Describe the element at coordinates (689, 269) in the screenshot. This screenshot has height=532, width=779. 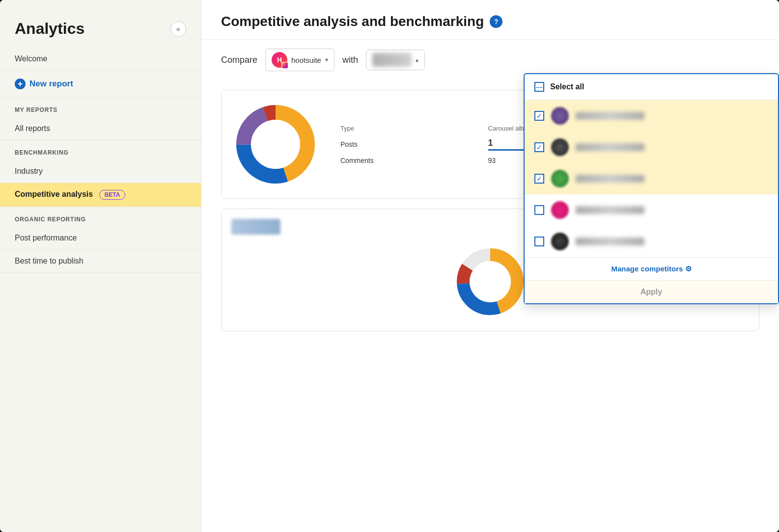
I see `settings-icon: ⚙` at that location.